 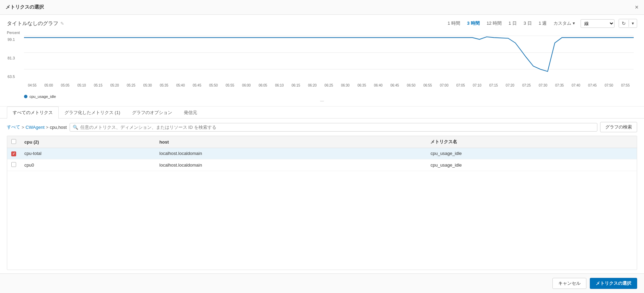 I want to click on x-label: 07:30, so click(x=543, y=85).